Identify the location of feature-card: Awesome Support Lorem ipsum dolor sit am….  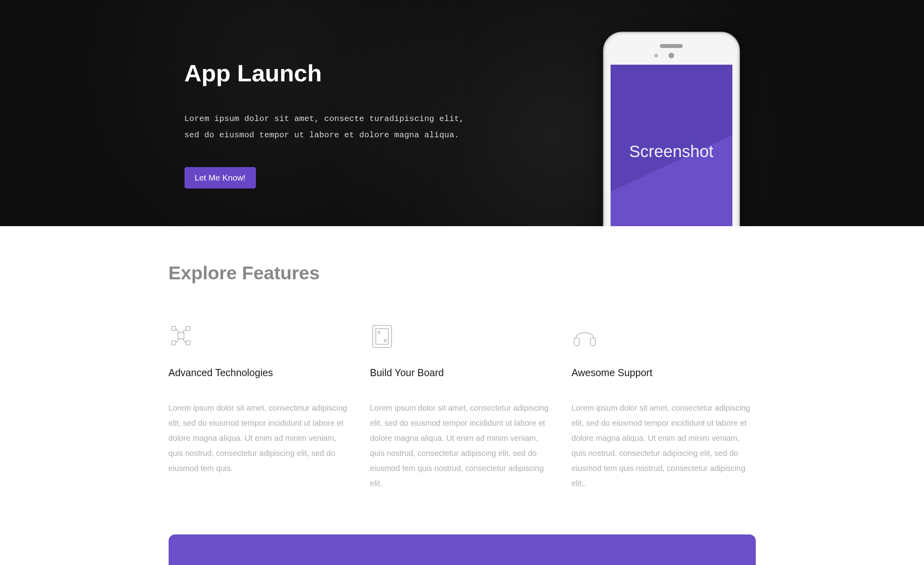
(664, 407).